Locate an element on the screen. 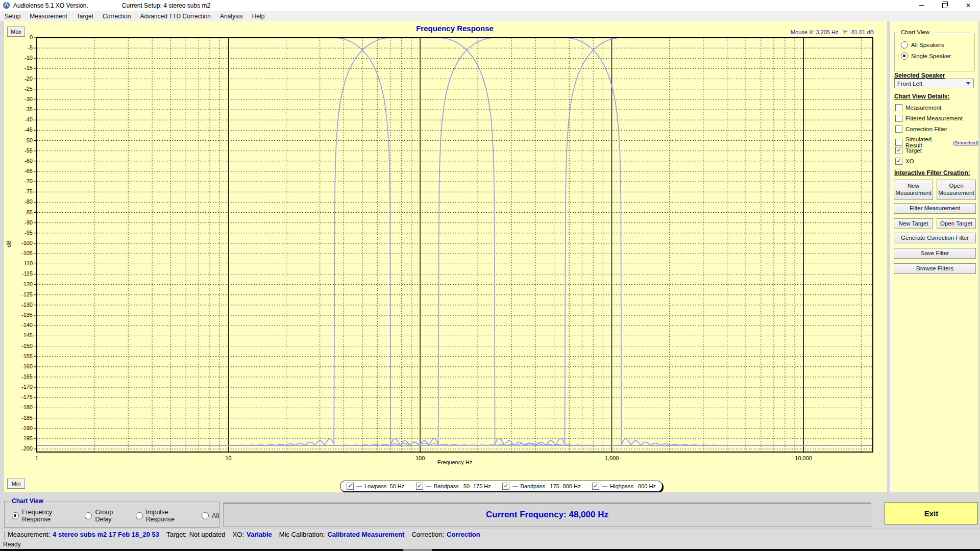 This screenshot has width=980, height=551. window-title: Audiolense 5.1 XO Version. is located at coordinates (51, 6).